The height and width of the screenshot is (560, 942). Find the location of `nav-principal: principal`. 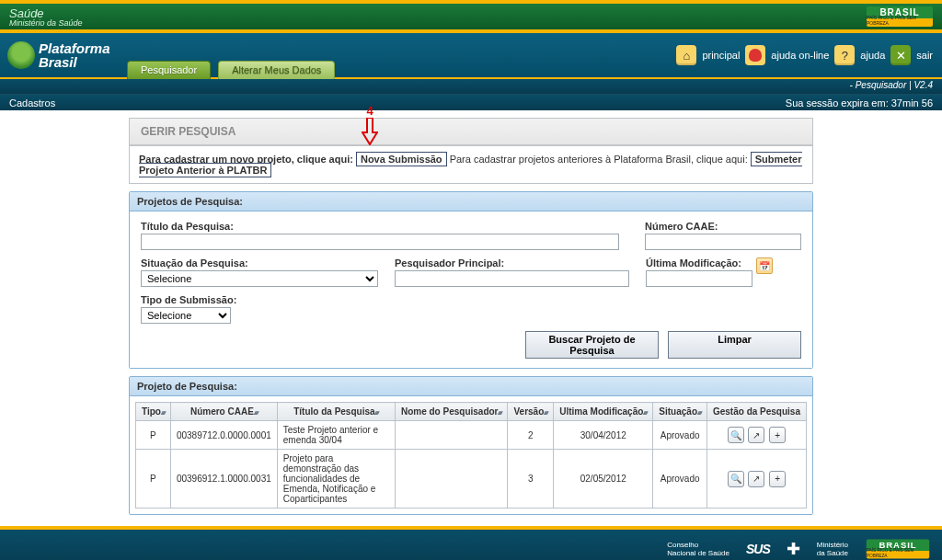

nav-principal: principal is located at coordinates (721, 55).